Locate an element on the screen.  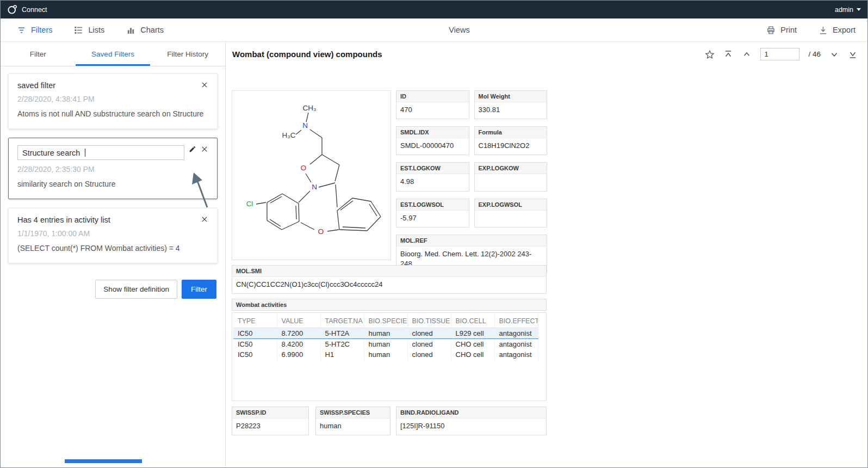
first-record-icon is located at coordinates (728, 54).